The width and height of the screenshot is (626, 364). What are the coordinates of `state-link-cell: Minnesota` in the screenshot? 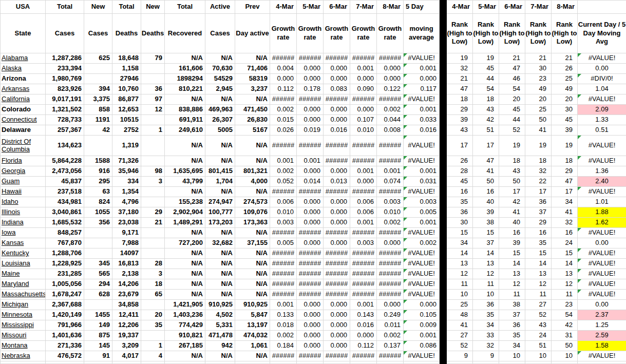 It's located at (23, 315).